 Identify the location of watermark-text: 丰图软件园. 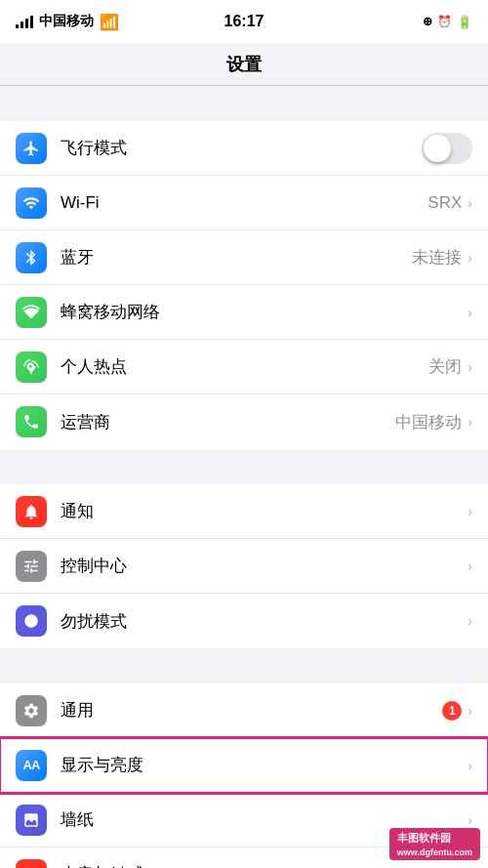
(424, 838).